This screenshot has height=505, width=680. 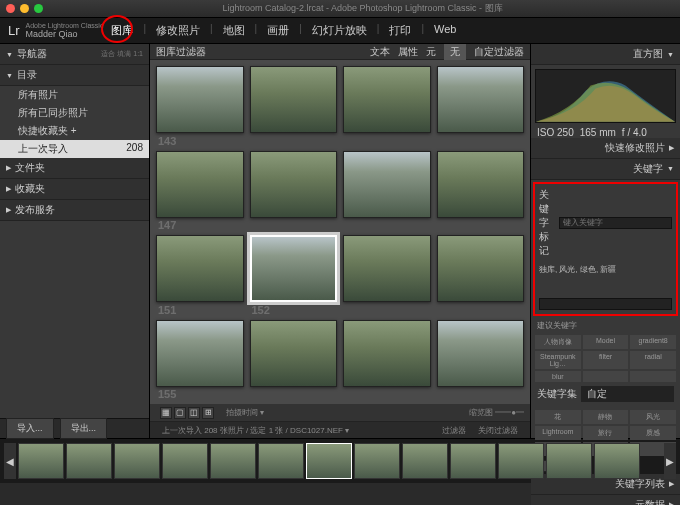 I want to click on minimize-icon, so click(x=24, y=8).